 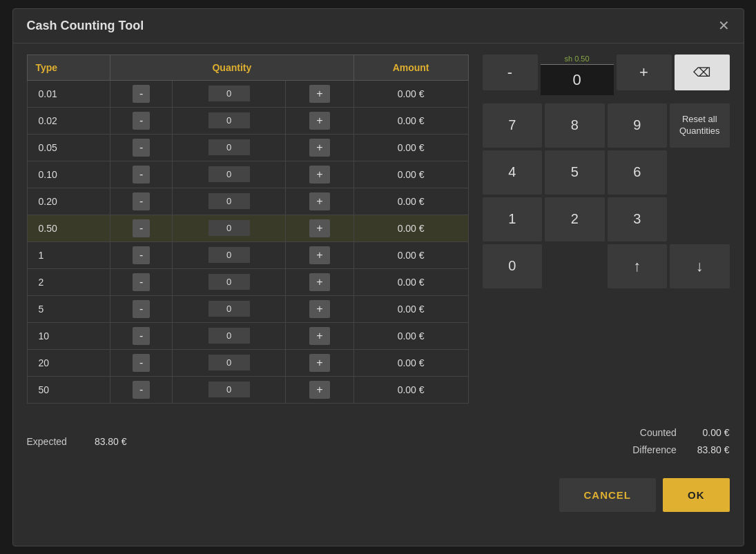 I want to click on numpad-minus-button: -, so click(x=510, y=72).